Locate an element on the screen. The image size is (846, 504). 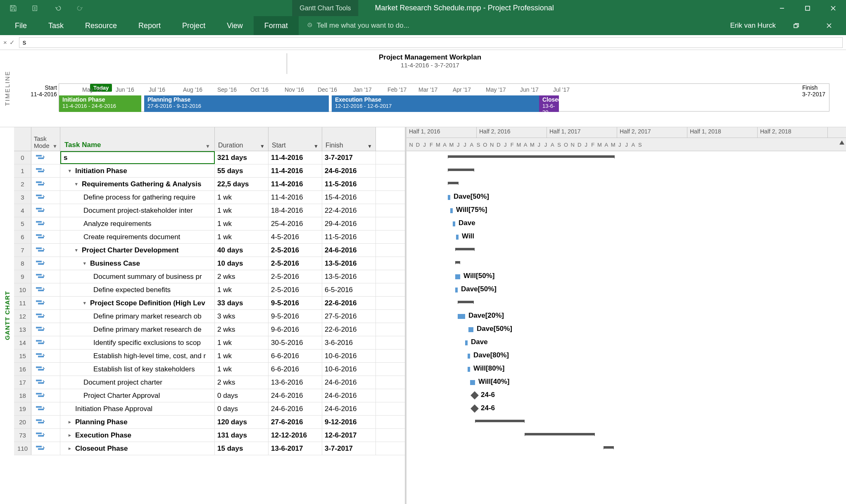
close-document-button is located at coordinates (829, 26).